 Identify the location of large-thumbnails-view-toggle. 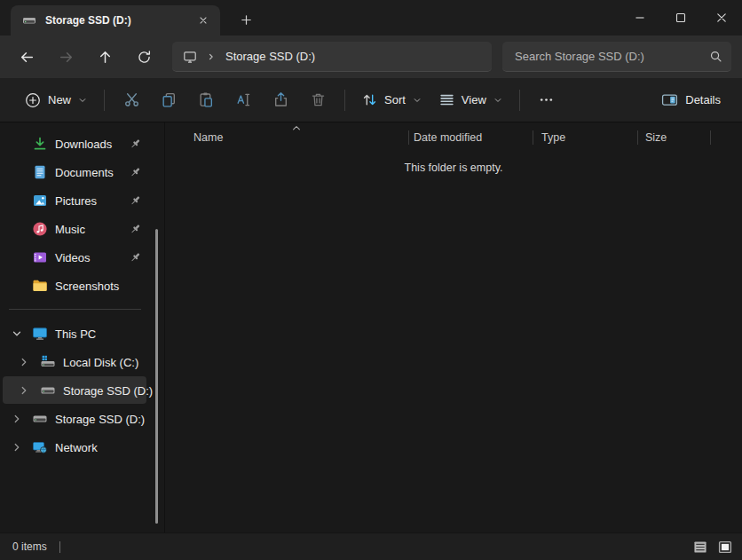
(724, 547).